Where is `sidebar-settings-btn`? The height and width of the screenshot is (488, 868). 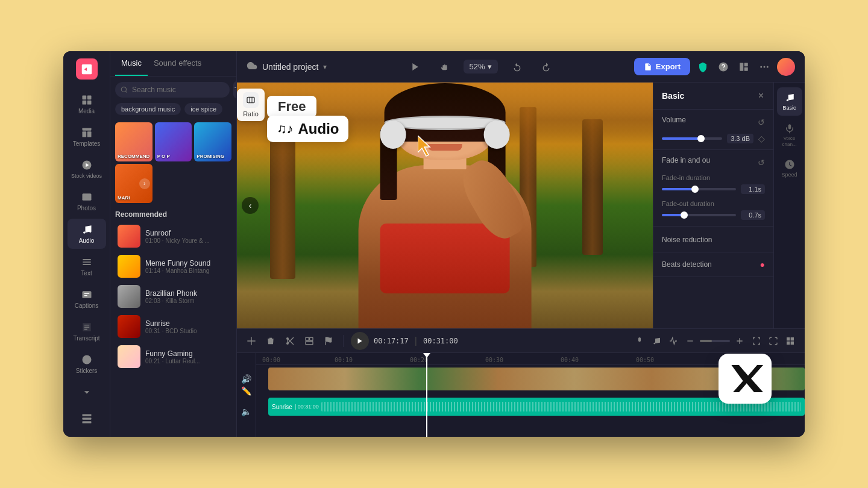 sidebar-settings-btn is located at coordinates (87, 419).